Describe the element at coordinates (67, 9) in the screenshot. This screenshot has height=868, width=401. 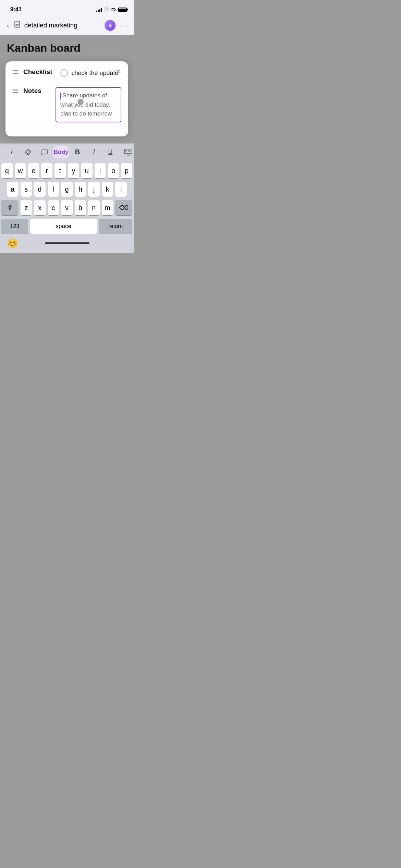
I see `status-bar: 9:41 ⌘` at that location.